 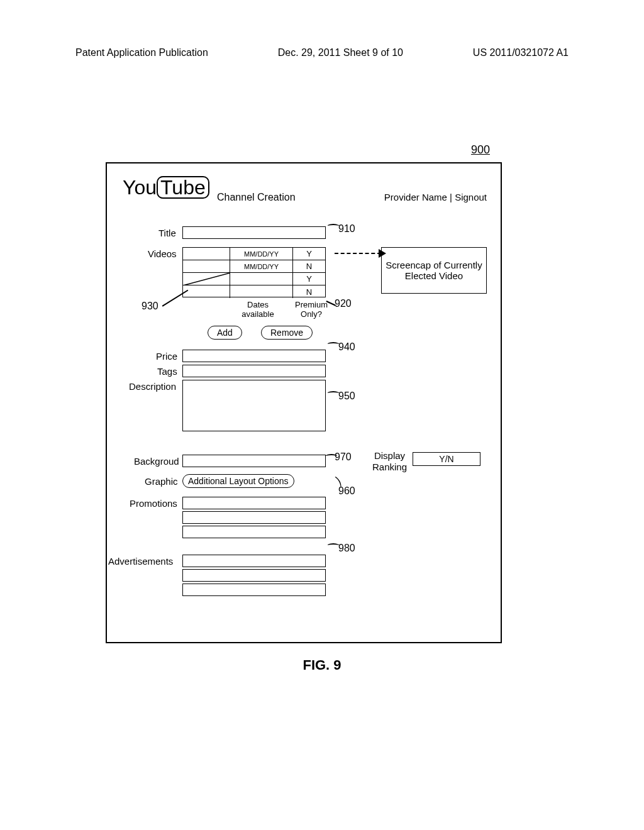 I want to click on table-row: MM/DD/YY Y, so click(x=254, y=254).